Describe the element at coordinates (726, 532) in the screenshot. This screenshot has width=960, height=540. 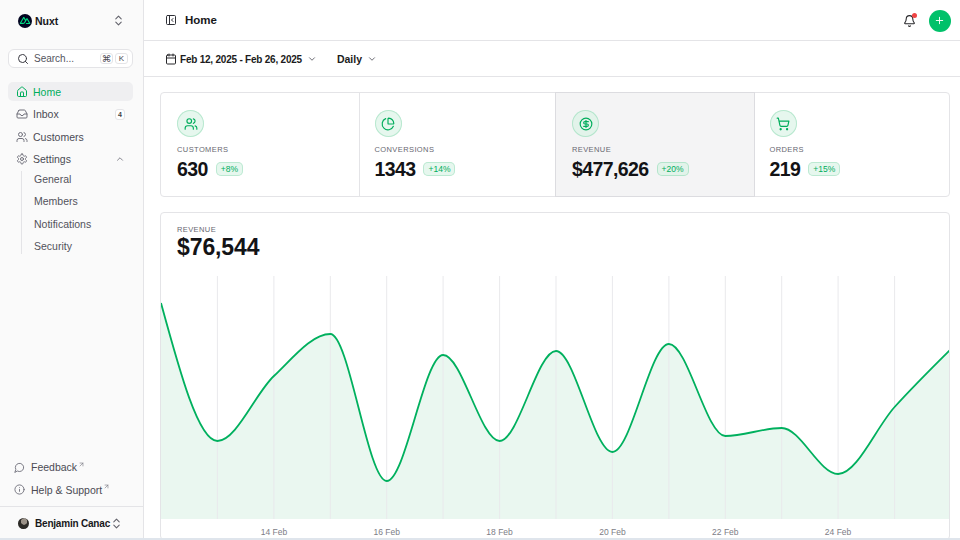
I see `svg-text: 22 Feb` at that location.